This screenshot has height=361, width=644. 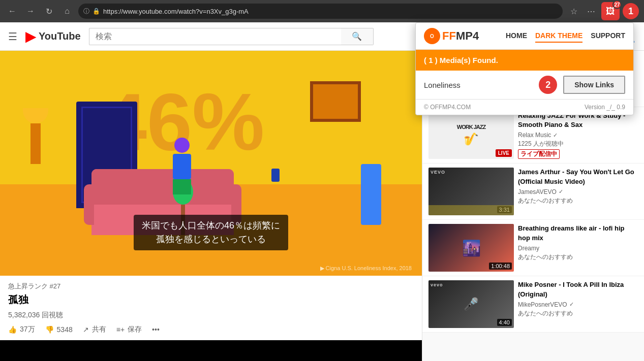 What do you see at coordinates (578, 144) in the screenshot?
I see `rec-views-jazz: 1225 人が視聴中` at bounding box center [578, 144].